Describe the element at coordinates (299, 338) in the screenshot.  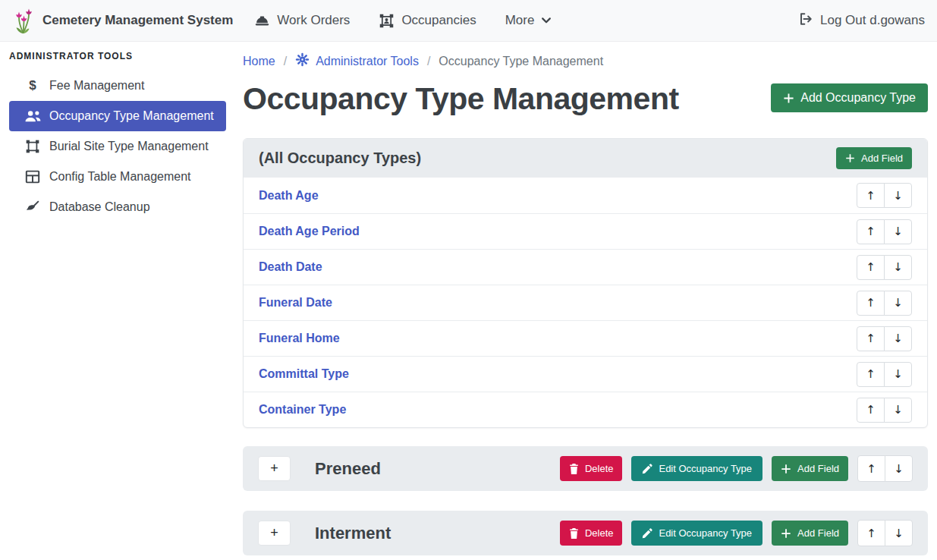
I see `field-link-funeral-home: Funeral Home` at that location.